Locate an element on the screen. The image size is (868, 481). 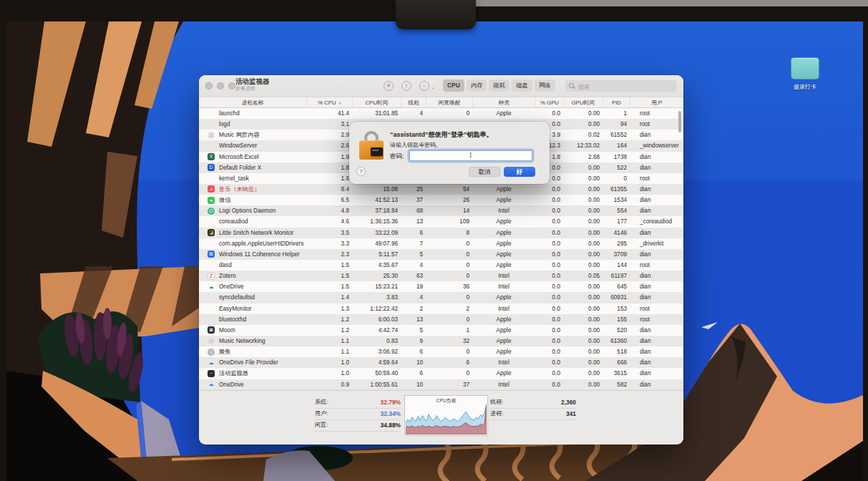
table-row: launchd41.431:01.8540Apple0.00.001root is located at coordinates (441, 113).